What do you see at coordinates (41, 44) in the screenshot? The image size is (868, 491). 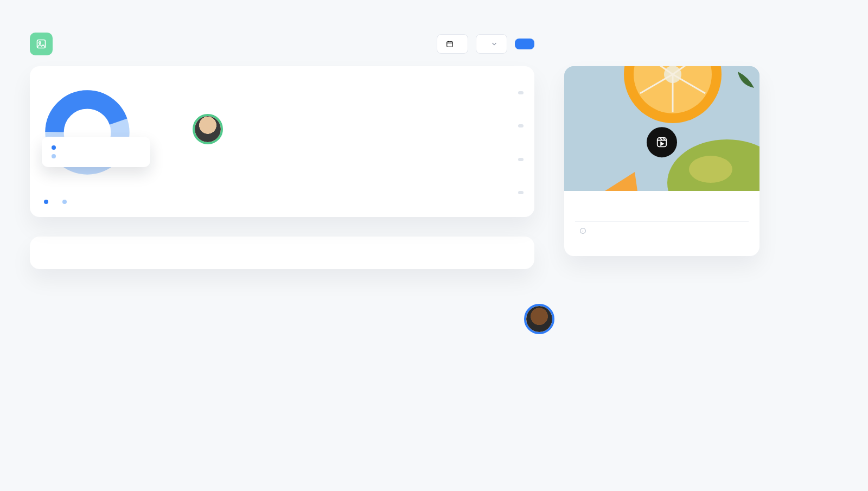 I see `brand-logo` at bounding box center [41, 44].